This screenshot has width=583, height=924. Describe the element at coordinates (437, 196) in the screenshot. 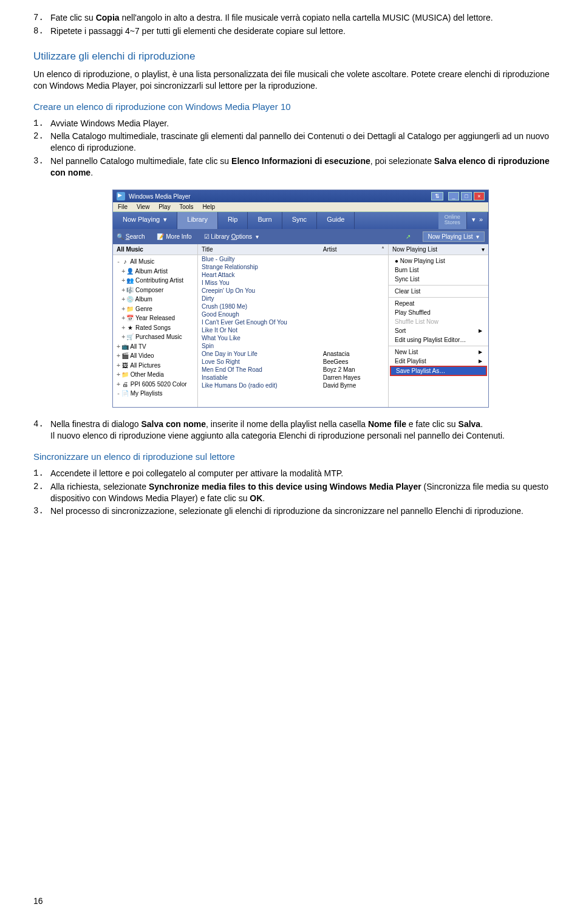

I see `updown-icon: ⇅` at that location.